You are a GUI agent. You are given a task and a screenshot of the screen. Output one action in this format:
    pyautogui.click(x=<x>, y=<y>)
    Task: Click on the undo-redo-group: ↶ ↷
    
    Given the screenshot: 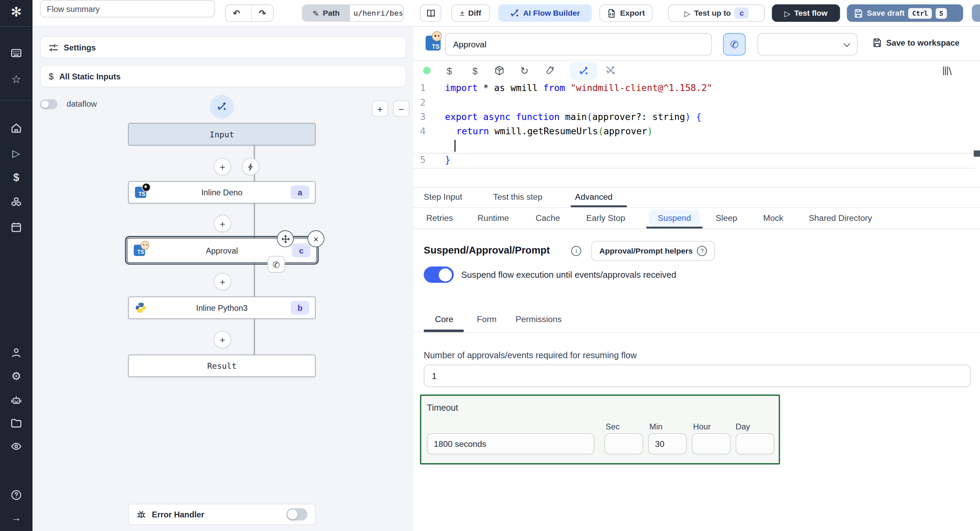 What is the action you would take?
    pyautogui.click(x=249, y=13)
    